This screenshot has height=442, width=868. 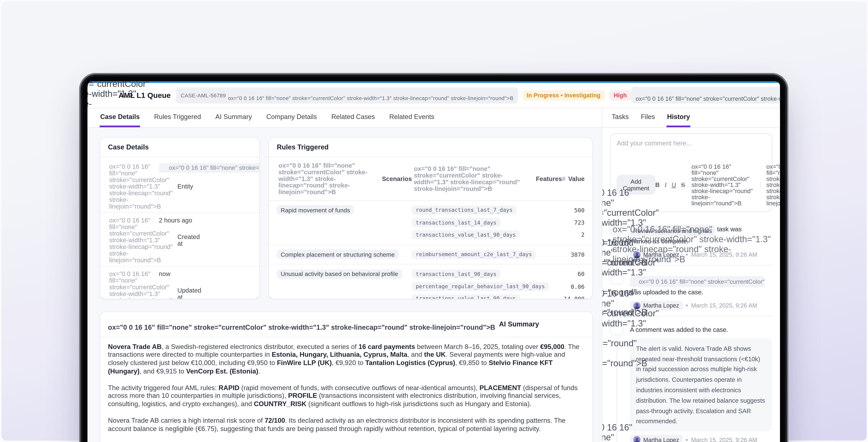 What do you see at coordinates (353, 117) in the screenshot?
I see `tab-related-cases: Related Cases` at bounding box center [353, 117].